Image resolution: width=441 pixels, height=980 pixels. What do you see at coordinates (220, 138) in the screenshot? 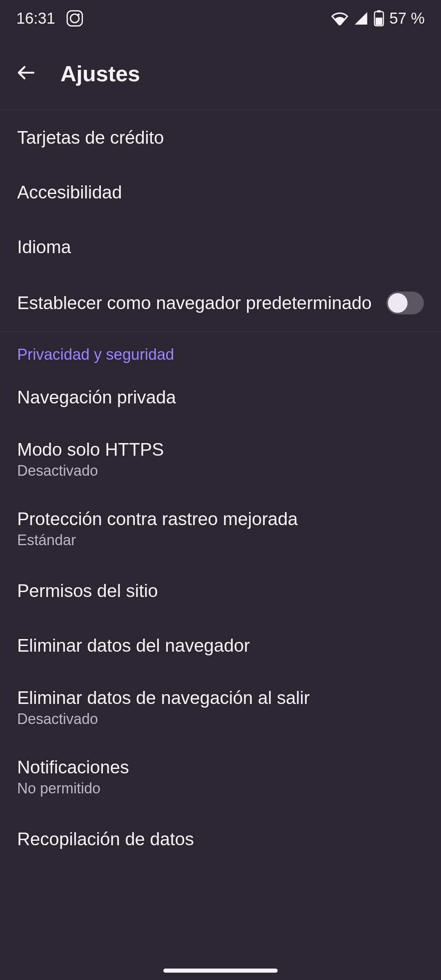
I see `setting-label: Tarjetas de crédito` at bounding box center [220, 138].